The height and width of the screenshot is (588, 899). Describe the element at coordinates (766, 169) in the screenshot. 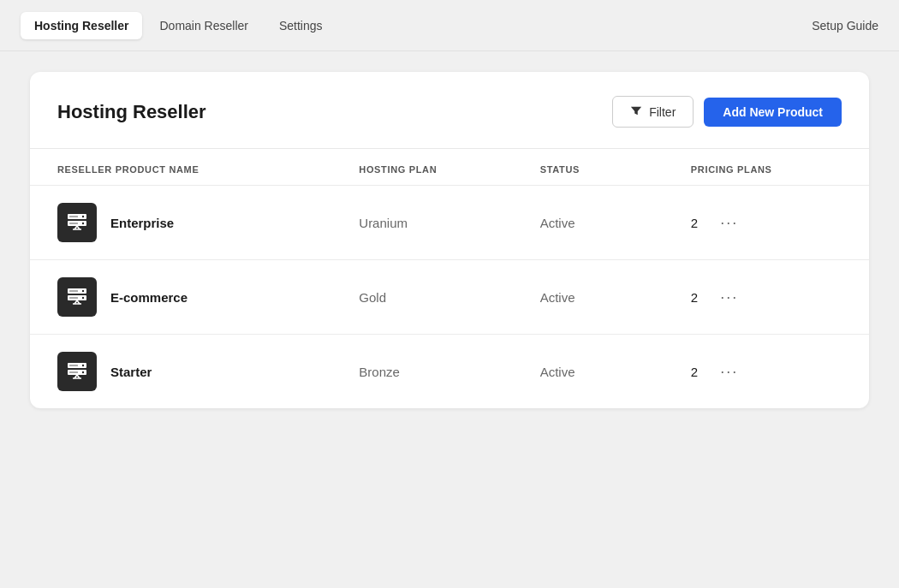

I see `col-header-pricing: PRICING PLANS` at that location.